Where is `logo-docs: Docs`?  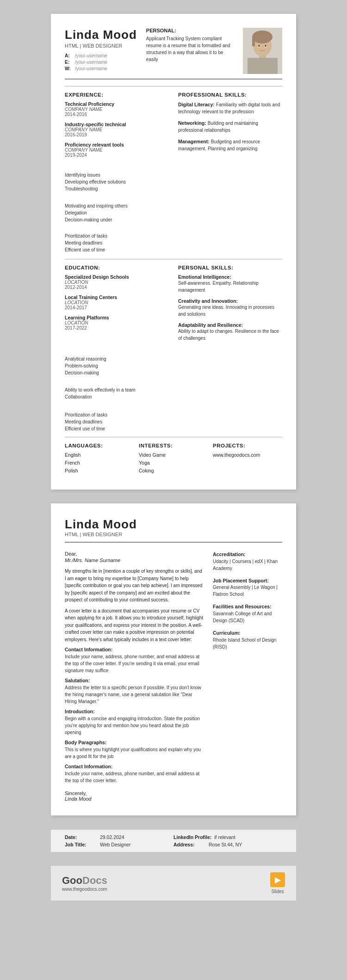 logo-docs: Docs is located at coordinates (95, 880).